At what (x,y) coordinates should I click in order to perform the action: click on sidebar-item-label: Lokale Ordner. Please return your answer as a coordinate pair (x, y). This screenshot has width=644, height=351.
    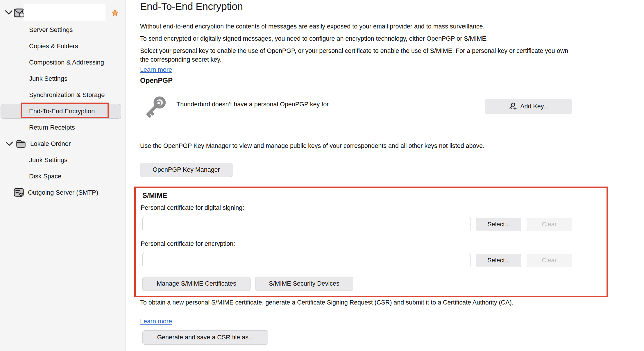
    Looking at the image, I should click on (51, 144).